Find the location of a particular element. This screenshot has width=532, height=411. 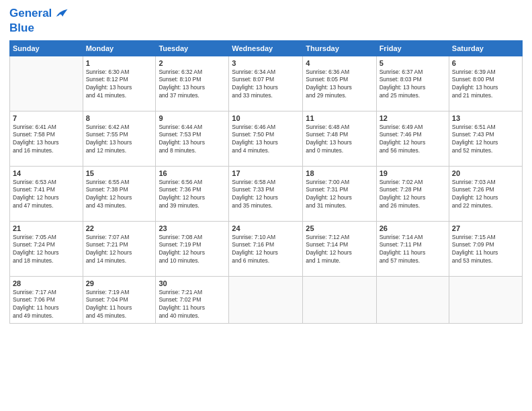

calendar-header-sunday: Sunday is located at coordinates (47, 48).